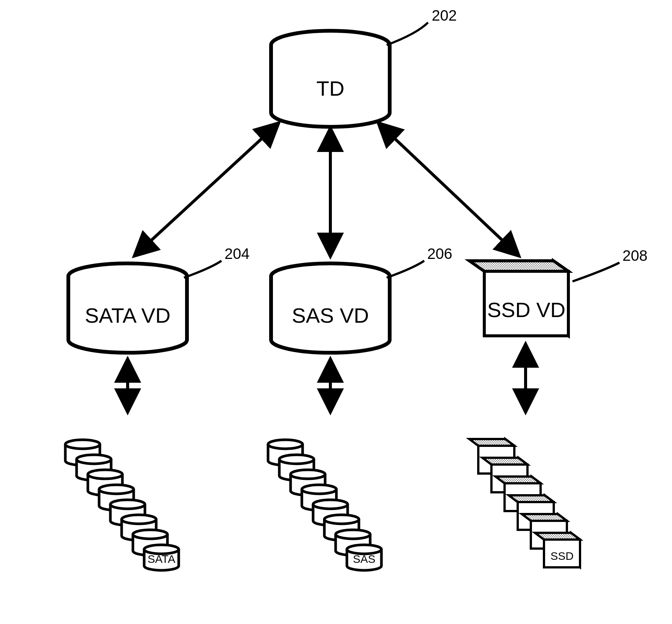  I want to click on callout-202: 202, so click(422, 26).